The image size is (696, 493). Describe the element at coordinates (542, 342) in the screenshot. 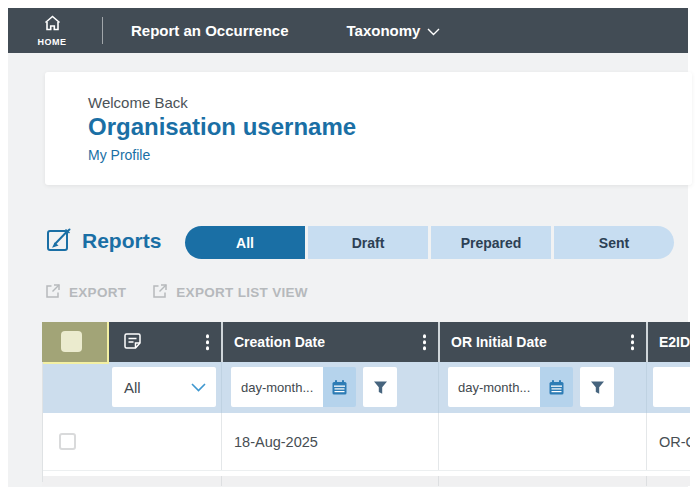

I see `or-initial-date-header-cell: OR Initial Date` at that location.